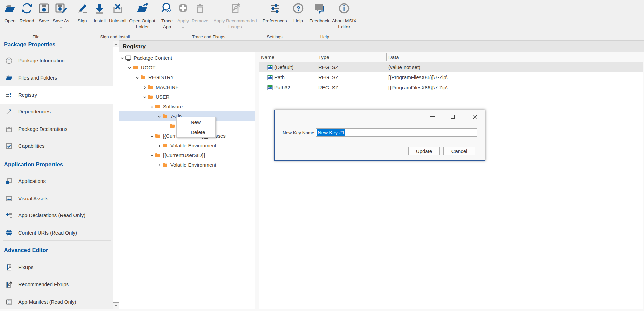 The height and width of the screenshot is (311, 644). Describe the element at coordinates (282, 88) in the screenshot. I see `value-name: Path32` at that location.